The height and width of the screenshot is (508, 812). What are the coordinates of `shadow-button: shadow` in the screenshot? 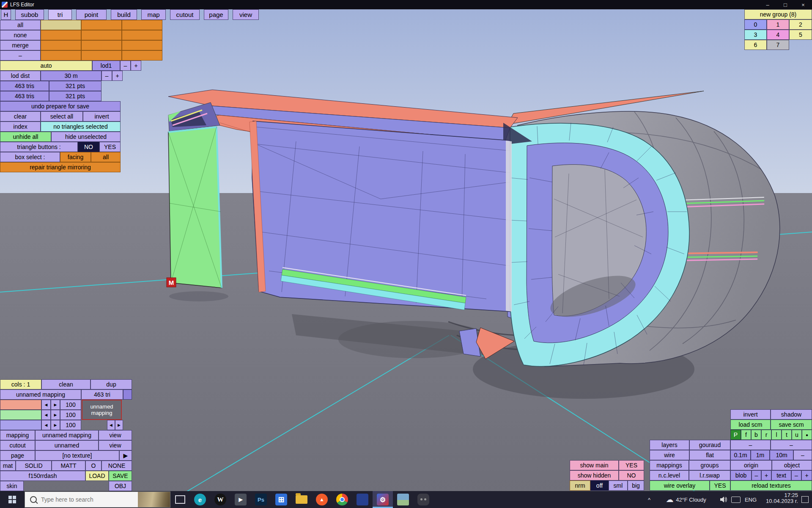 It's located at (791, 414).